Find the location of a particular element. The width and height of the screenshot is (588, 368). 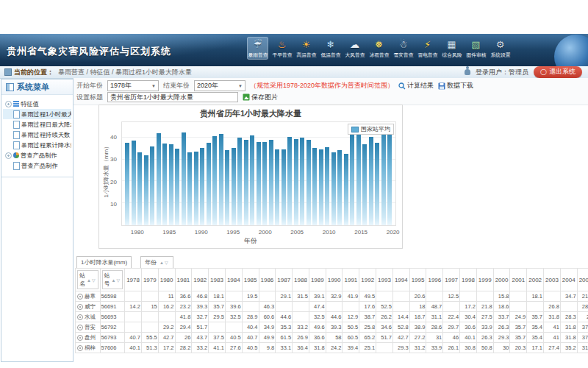

x-tick-label: 2020 is located at coordinates (393, 233).